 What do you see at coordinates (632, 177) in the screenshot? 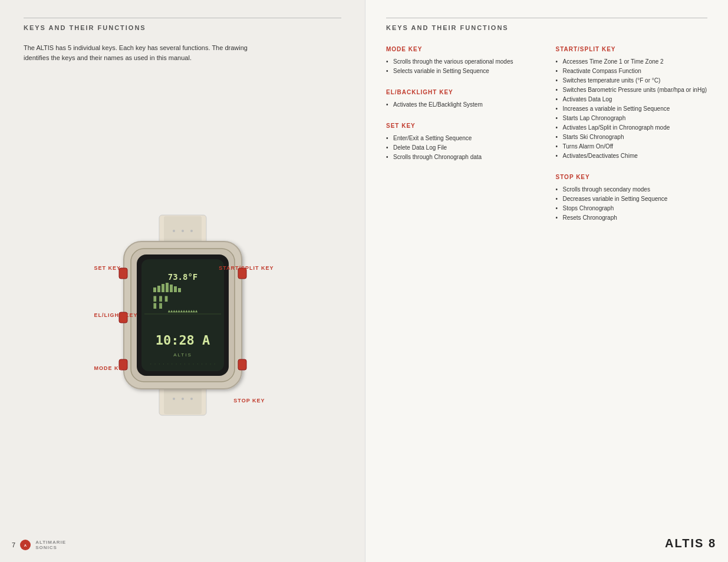
I see `stop-key-title: STOP KEY` at bounding box center [632, 177].